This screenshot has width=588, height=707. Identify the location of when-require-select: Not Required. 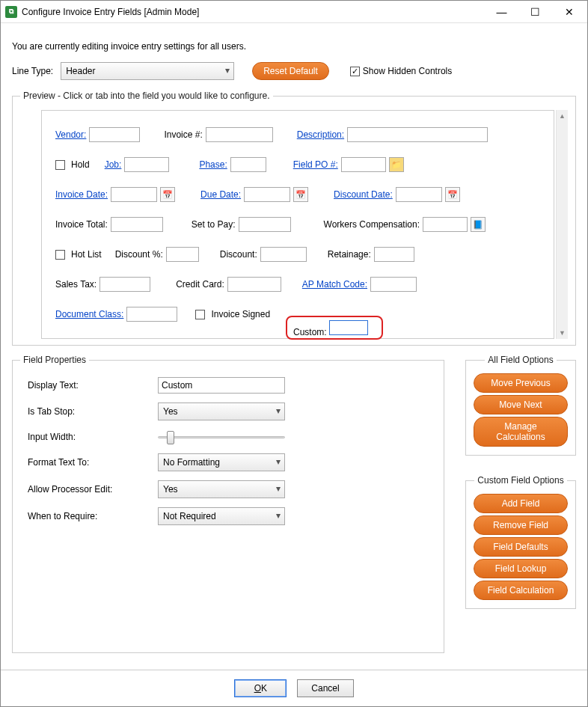
(221, 516).